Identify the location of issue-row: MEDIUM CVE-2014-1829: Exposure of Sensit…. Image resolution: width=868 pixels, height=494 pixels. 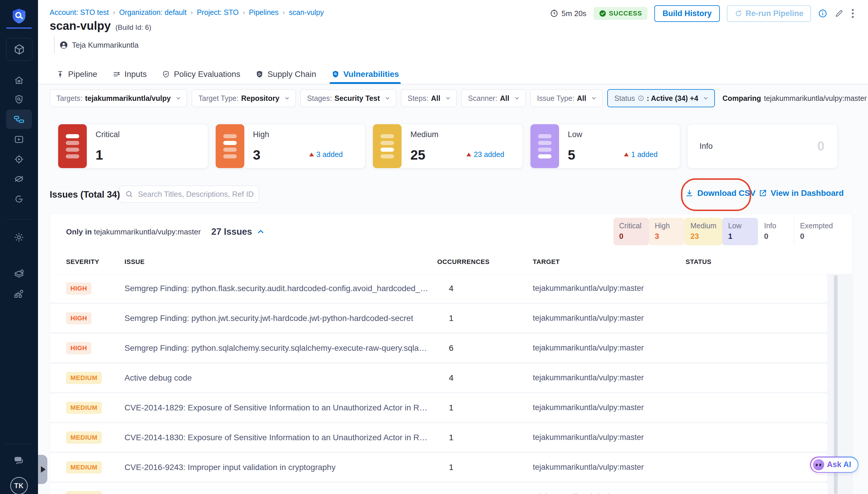
(439, 408).